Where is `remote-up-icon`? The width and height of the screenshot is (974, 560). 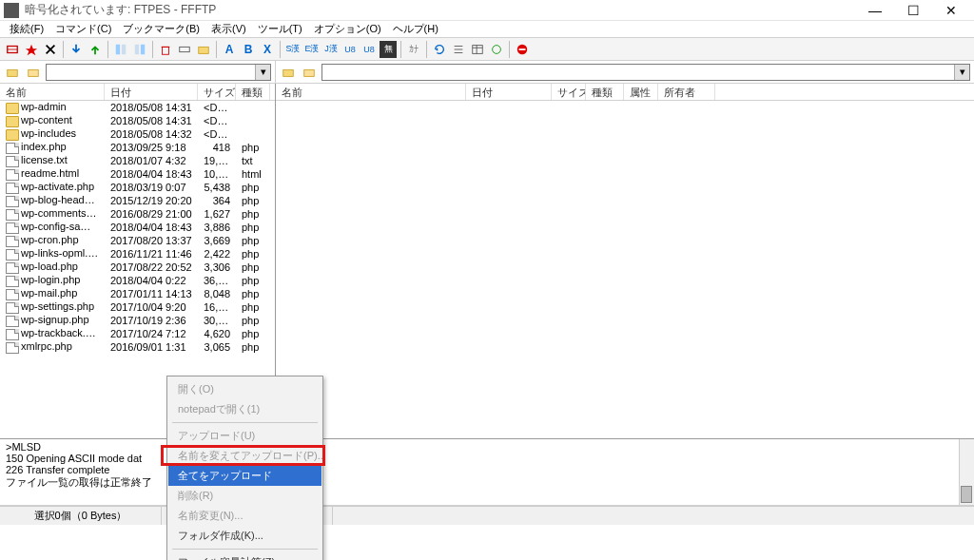 remote-up-icon is located at coordinates (288, 72).